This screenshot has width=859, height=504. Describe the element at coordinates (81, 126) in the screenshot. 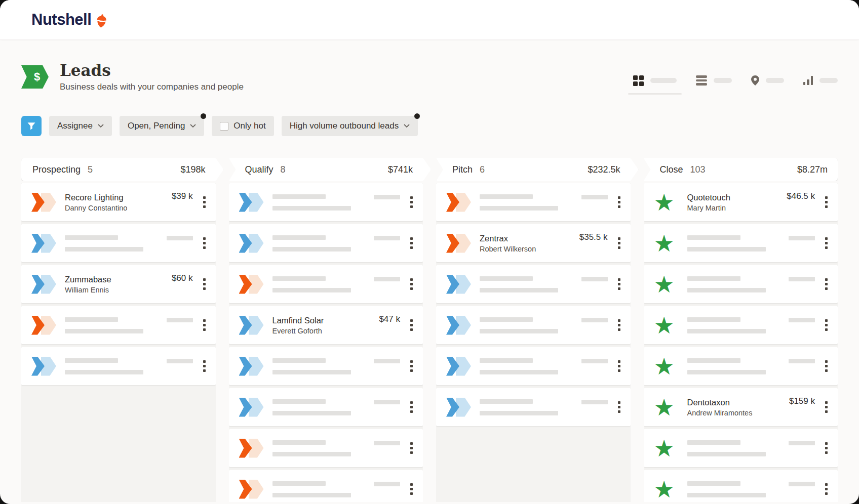

I see `assignee-filter: Assignee` at that location.